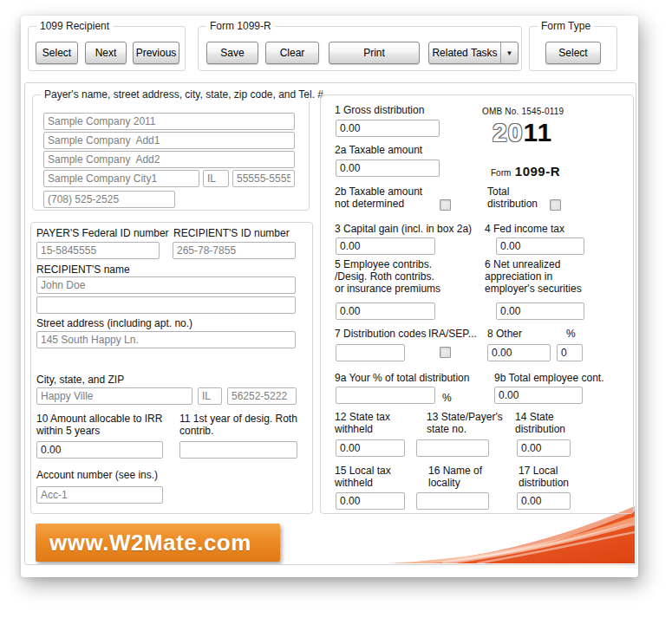  Describe the element at coordinates (565, 26) in the screenshot. I see `group-form-type-title: Form Type` at that location.